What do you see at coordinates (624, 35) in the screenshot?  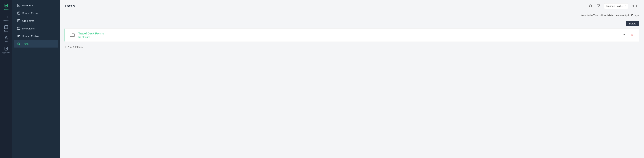 I see `external-link-icon` at bounding box center [624, 35].